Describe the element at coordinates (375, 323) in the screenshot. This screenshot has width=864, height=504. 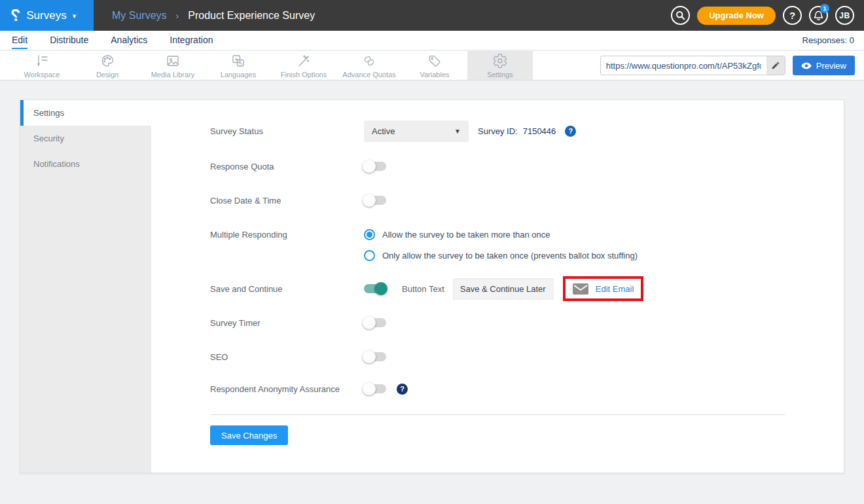
I see `survey-timer-toggle` at that location.